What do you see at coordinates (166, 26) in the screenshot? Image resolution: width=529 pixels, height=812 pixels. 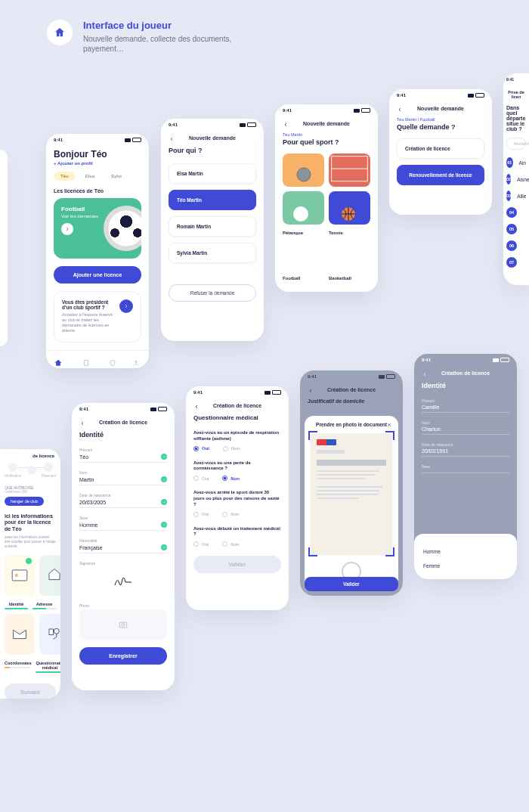 I see `header-title: Interface du joueur` at bounding box center [166, 26].